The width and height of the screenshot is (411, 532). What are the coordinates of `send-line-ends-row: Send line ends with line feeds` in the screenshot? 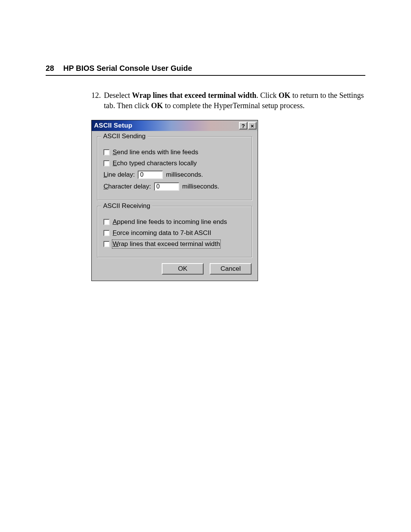 It's located at (175, 152).